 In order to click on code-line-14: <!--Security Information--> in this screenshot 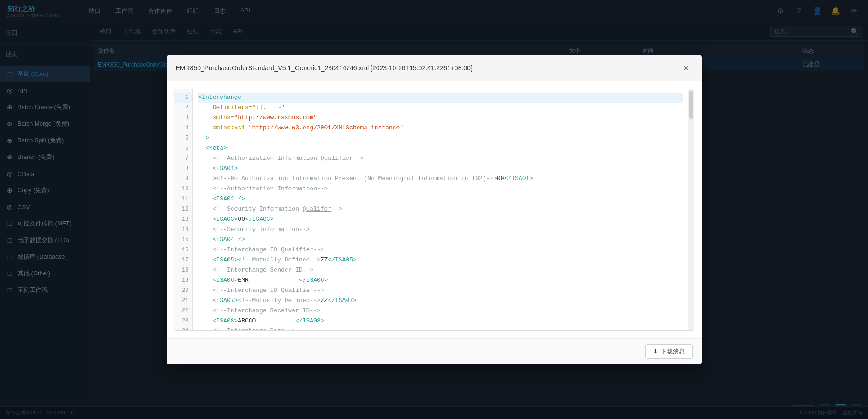, I will do `click(441, 230)`.